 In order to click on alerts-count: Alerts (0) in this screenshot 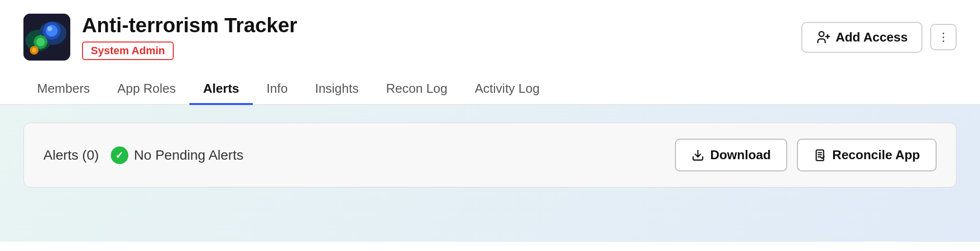, I will do `click(71, 155)`.